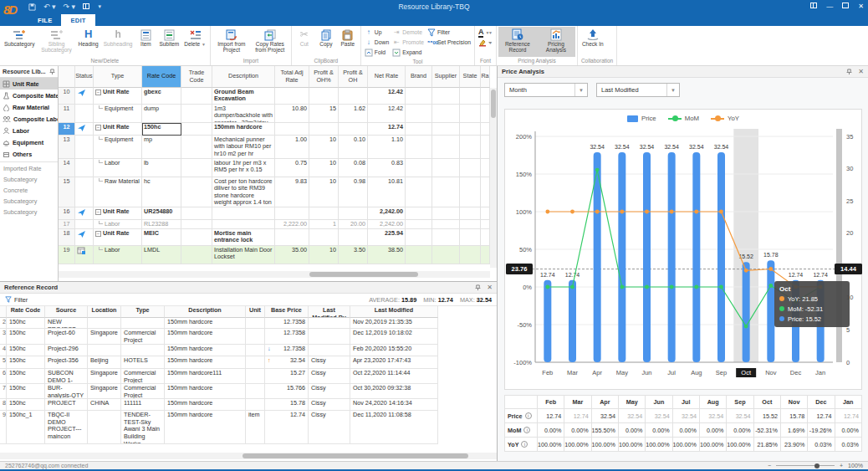 The image size is (868, 471). What do you see at coordinates (26, 312) in the screenshot?
I see `reference-column-header: Rate Code` at bounding box center [26, 312].